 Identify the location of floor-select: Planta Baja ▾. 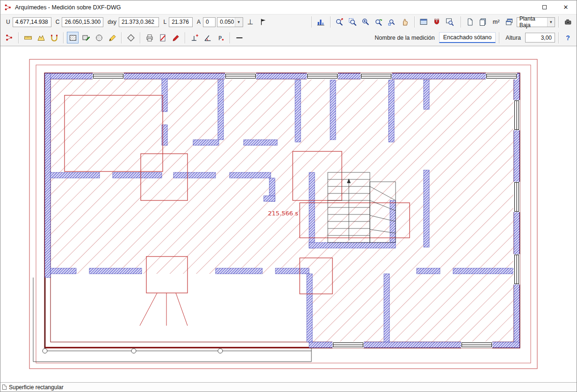
(536, 22).